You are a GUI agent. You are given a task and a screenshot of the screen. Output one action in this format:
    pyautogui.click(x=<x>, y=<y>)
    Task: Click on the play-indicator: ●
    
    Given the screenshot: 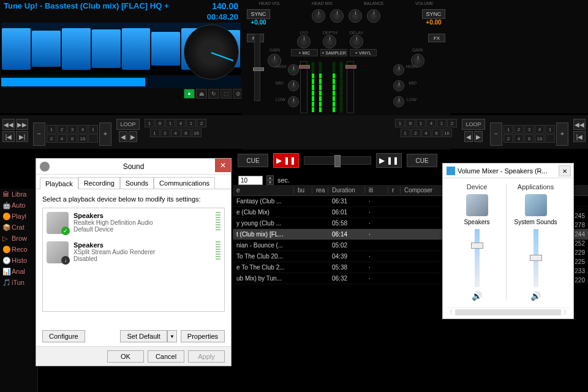 What is the action you would take?
    pyautogui.click(x=189, y=94)
    